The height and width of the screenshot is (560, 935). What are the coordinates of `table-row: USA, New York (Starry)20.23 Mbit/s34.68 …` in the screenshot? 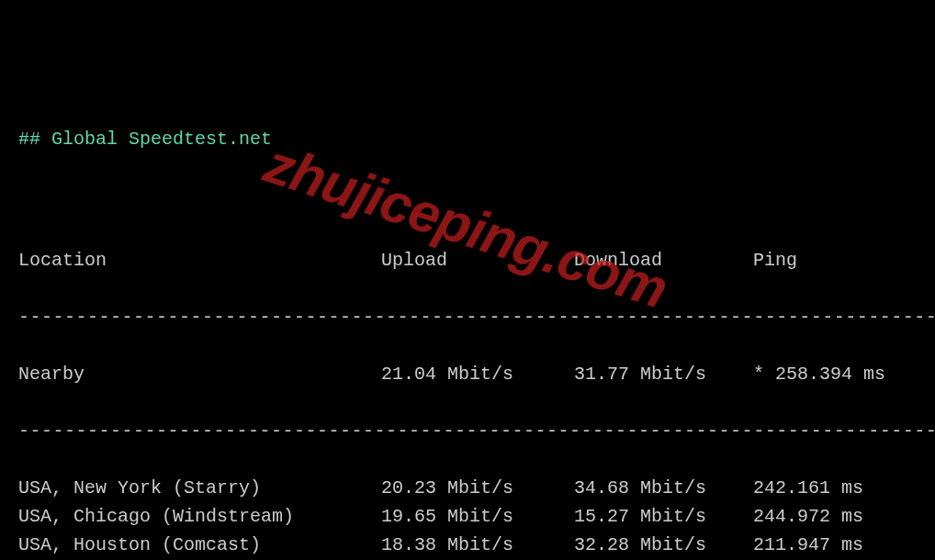 It's located at (468, 488).